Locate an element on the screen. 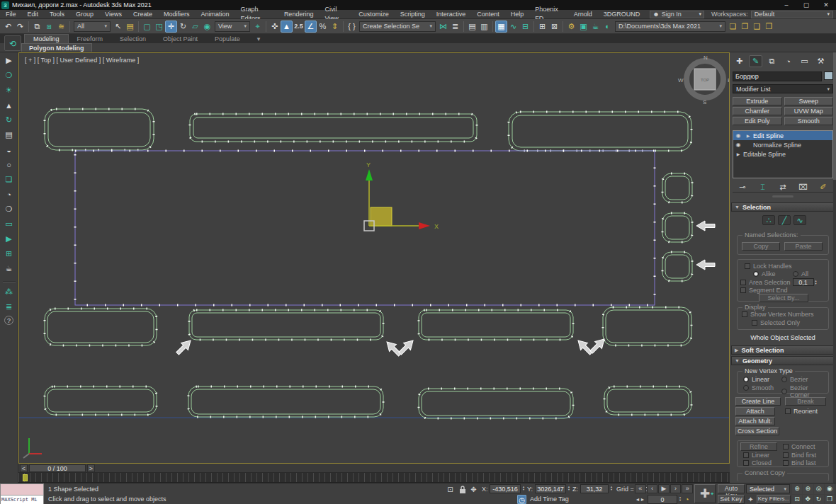  menu-customize: Customize is located at coordinates (374, 14).